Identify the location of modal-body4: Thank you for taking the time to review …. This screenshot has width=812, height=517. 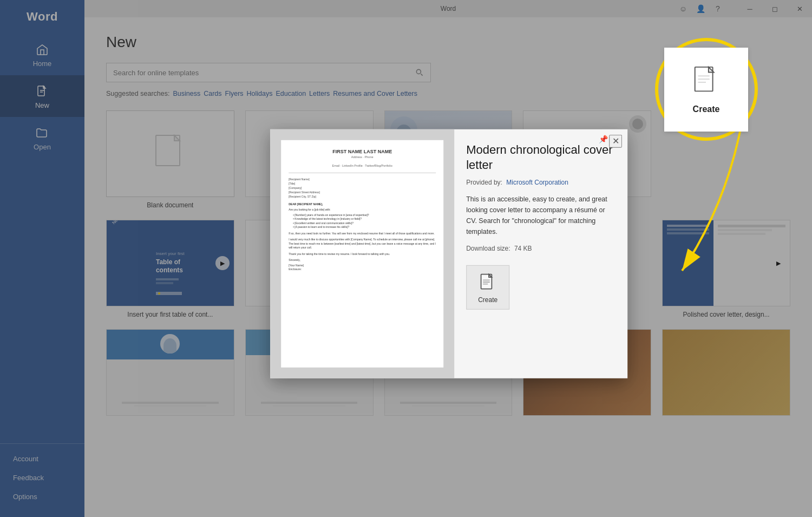
(362, 254).